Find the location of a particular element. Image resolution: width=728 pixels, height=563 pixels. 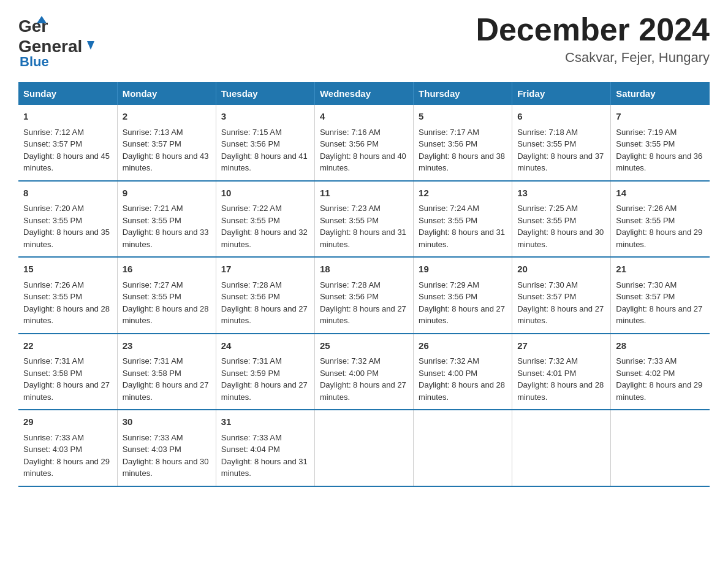

day-number: 25 is located at coordinates (364, 346).